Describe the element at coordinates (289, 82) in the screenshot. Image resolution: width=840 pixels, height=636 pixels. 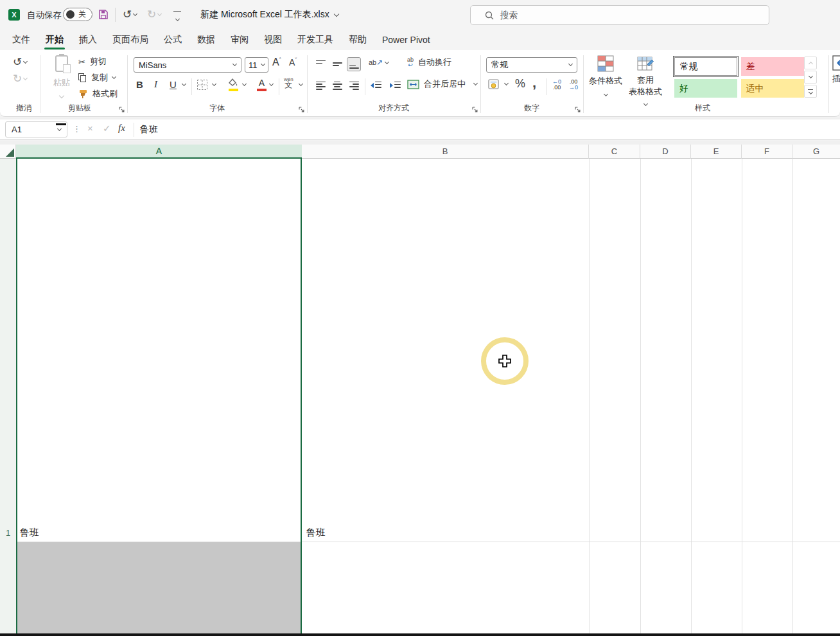
I see `phonetic-guide-button: wén 文` at that location.